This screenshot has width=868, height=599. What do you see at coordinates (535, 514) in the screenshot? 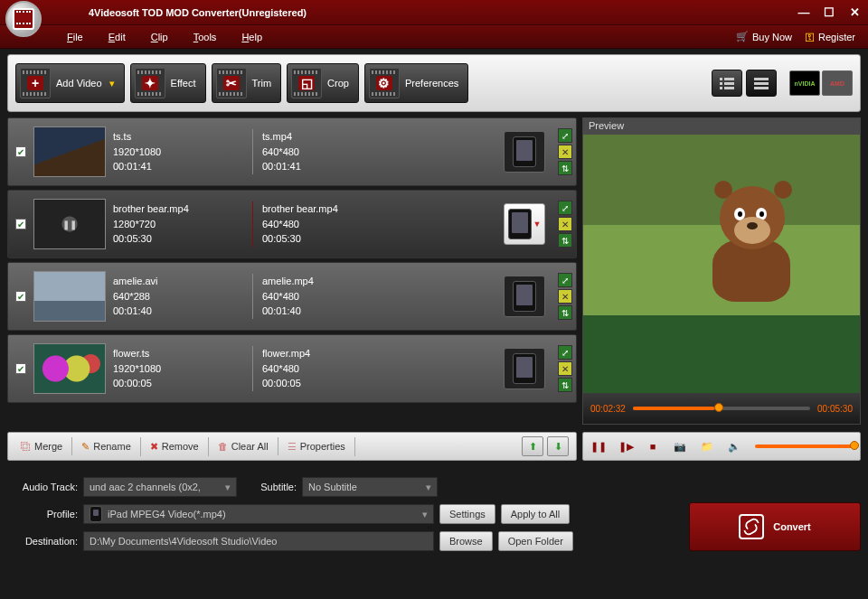
I see `apply-to-all-button: Apply to All` at bounding box center [535, 514].